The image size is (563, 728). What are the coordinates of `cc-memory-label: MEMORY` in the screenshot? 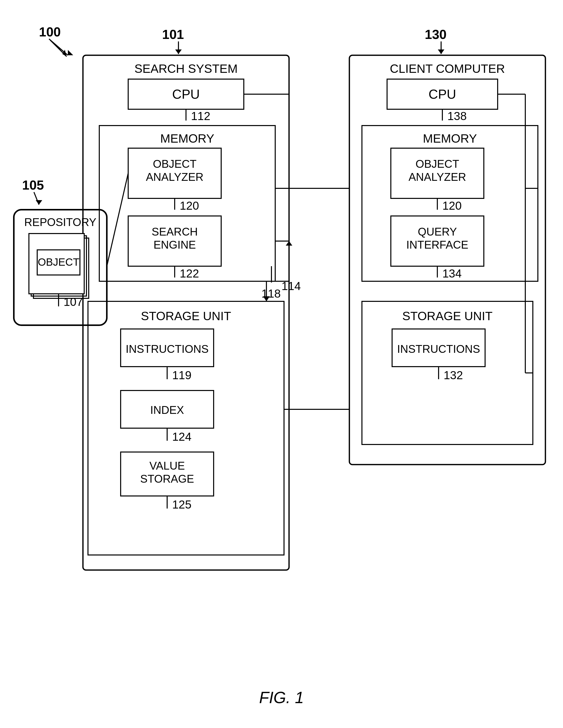 It's located at (450, 139).